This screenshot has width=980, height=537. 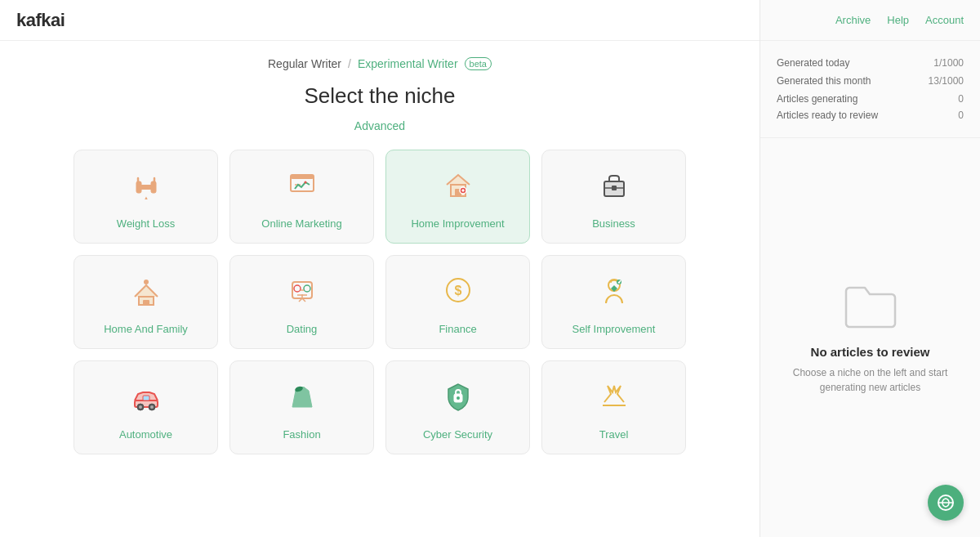 What do you see at coordinates (827, 115) in the screenshot?
I see `articles-ready-label: Articles ready to review` at bounding box center [827, 115].